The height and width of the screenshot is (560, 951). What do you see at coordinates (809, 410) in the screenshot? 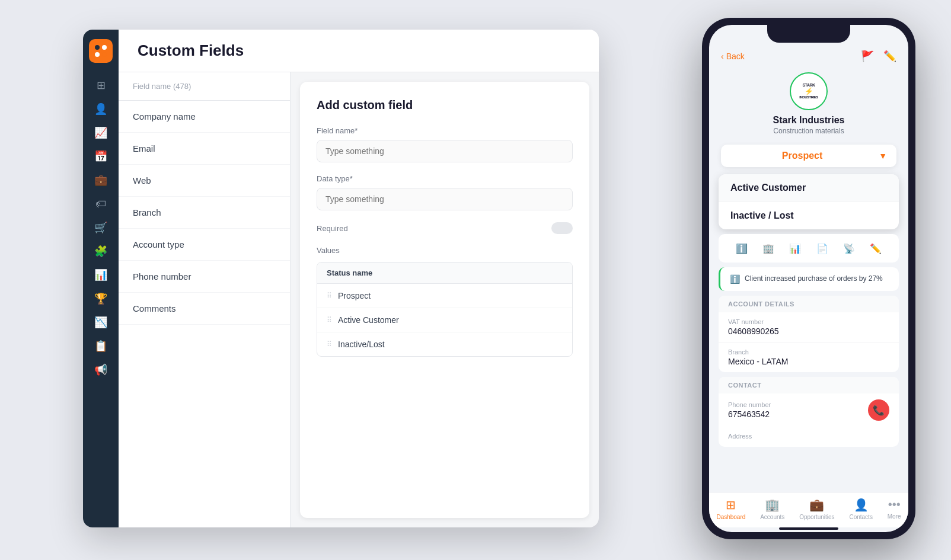
I see `phone-field-row: Phone number 675463542 📞` at bounding box center [809, 410].